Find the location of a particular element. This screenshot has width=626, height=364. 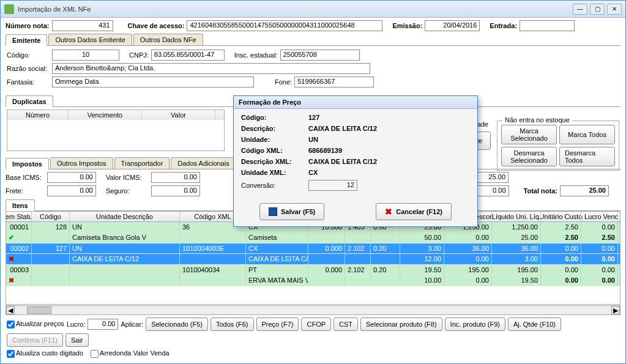

dup-col-valor: Valor is located at coordinates (179, 115).